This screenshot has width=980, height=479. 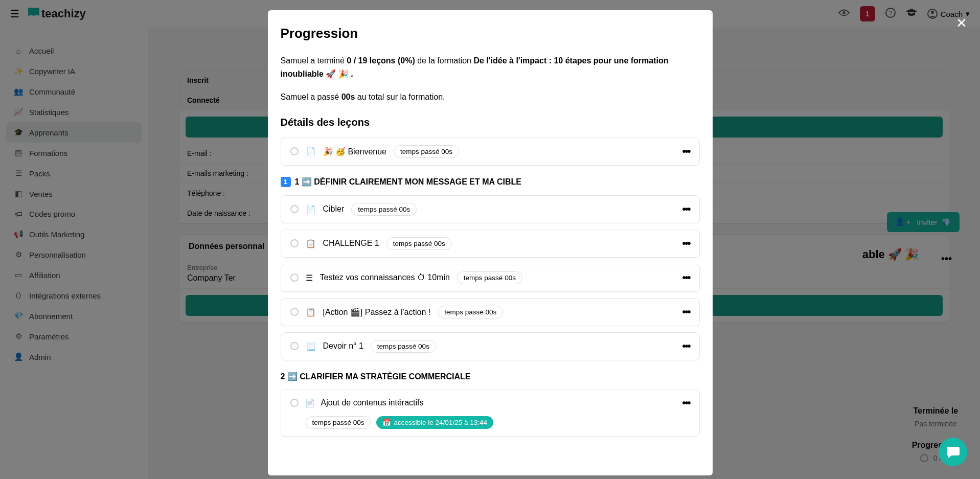 I want to click on lesson-card: 📋 [Action 🎬] Passez à l'action ! temps p…, so click(x=490, y=312).